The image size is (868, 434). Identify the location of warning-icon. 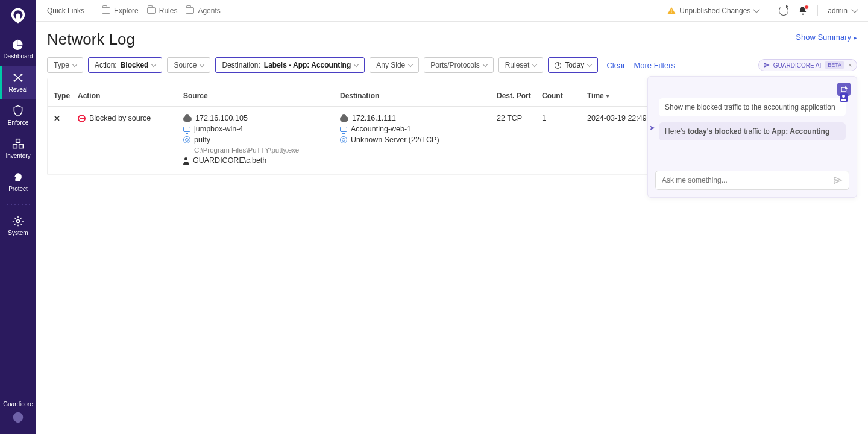
(671, 11).